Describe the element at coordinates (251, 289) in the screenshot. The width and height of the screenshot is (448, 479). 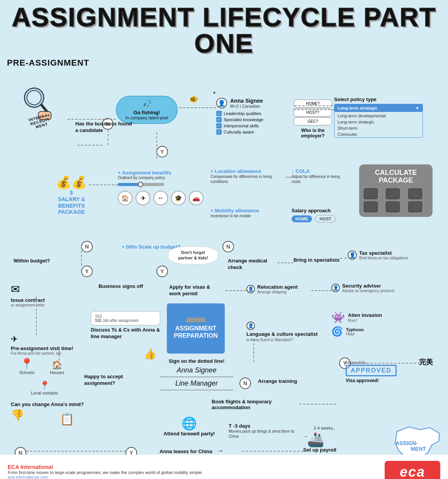
I see `reloc-person-icon: 👤` at that location.